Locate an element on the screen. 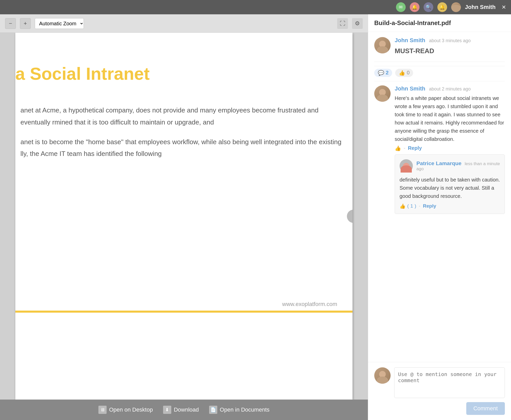 The image size is (511, 420). like-icon: 👍 is located at coordinates (402, 73).